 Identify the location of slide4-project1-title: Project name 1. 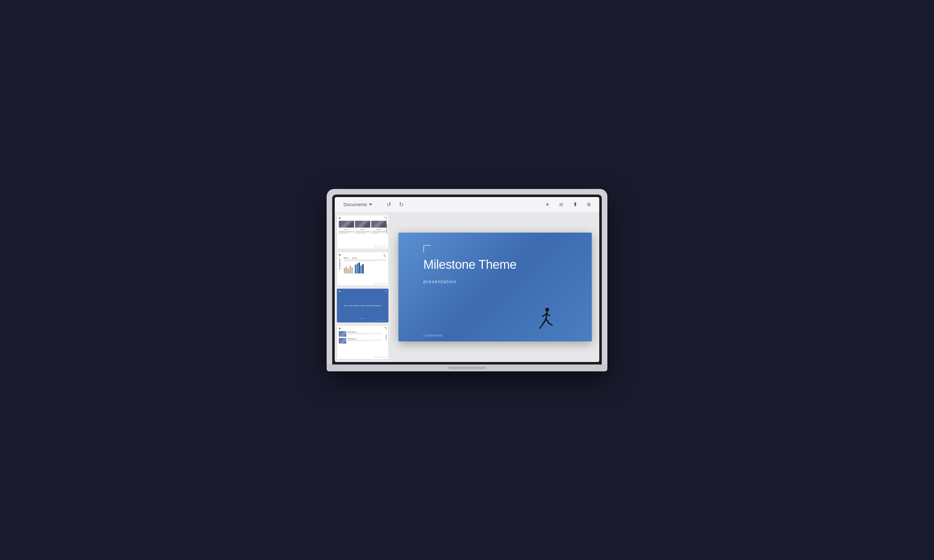
(365, 332).